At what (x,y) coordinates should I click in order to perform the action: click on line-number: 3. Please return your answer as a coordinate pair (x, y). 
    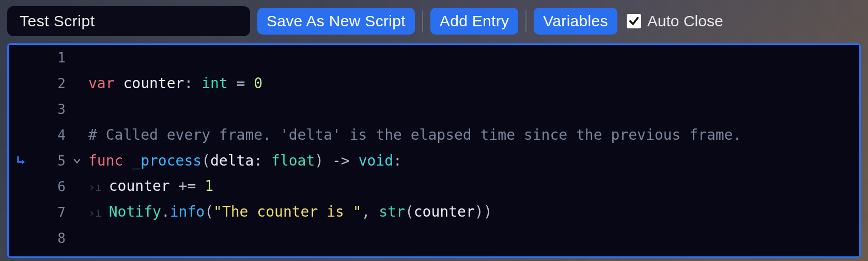
    Looking at the image, I should click on (52, 109).